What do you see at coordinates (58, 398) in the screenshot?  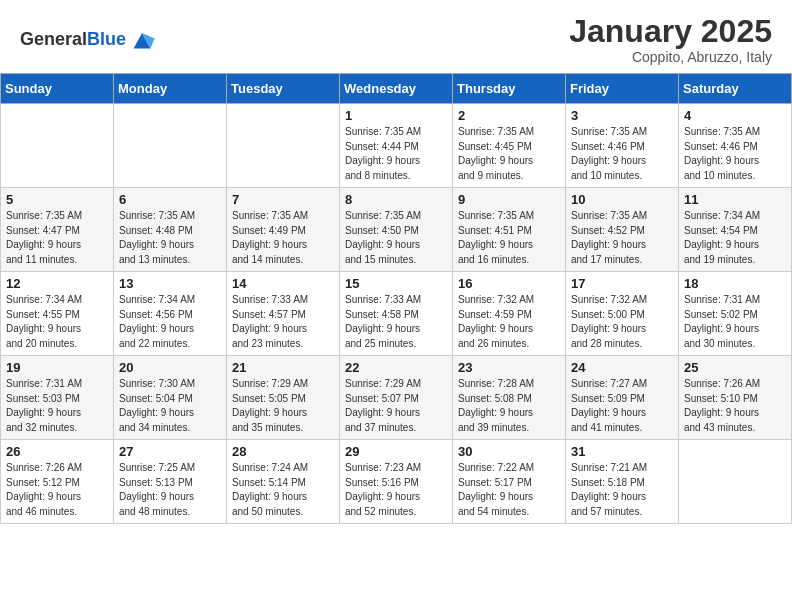 I see `calendar-cell: 19Sunrise: 7:31 AM Sunset: 5:03 PM Dayli…` at bounding box center [58, 398].